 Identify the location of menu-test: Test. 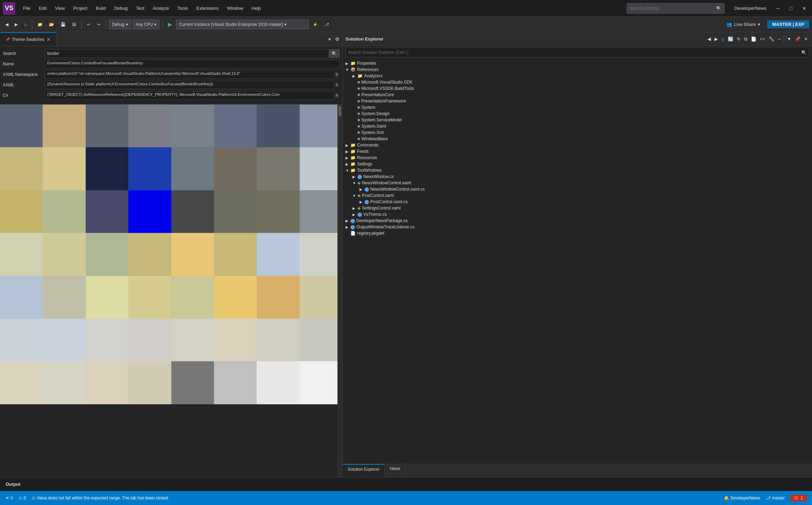
(140, 8).